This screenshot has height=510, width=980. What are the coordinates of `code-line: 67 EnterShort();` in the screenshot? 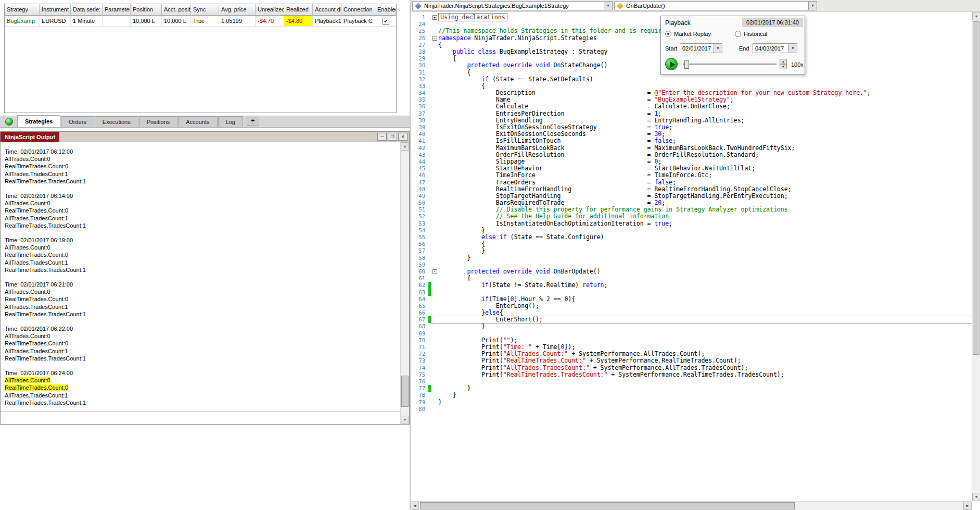 It's located at (691, 320).